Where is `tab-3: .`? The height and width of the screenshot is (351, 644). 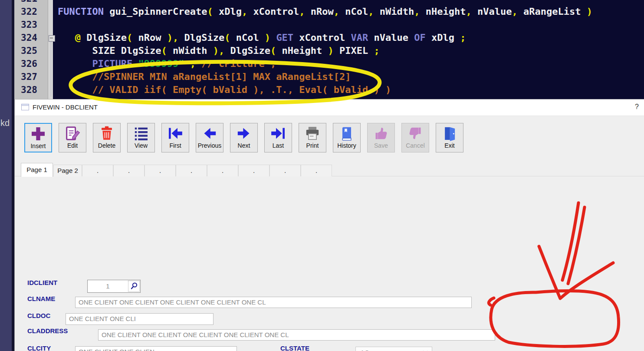 tab-3: . is located at coordinates (98, 170).